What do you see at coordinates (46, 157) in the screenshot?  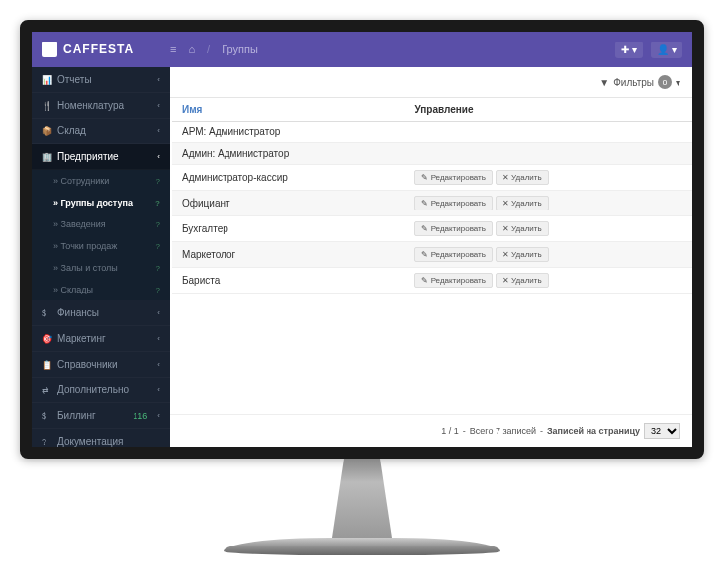 I see `building-icon: 🏢` at bounding box center [46, 157].